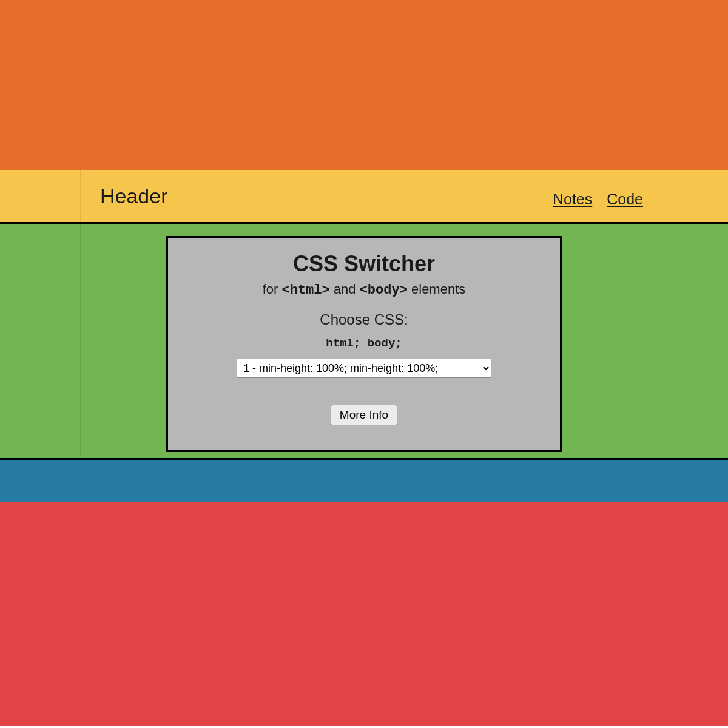 This screenshot has width=728, height=728. Describe the element at coordinates (364, 368) in the screenshot. I see `css-select: 1 - min-height: 100%; min-height: 100%;` at that location.